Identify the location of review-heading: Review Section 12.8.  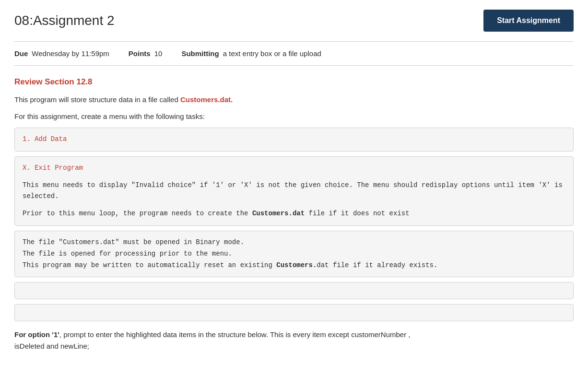
(294, 82).